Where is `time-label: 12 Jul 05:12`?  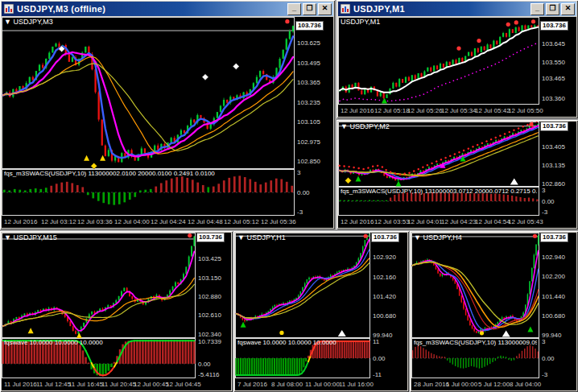 time-label: 12 Jul 05:12 is located at coordinates (242, 222).